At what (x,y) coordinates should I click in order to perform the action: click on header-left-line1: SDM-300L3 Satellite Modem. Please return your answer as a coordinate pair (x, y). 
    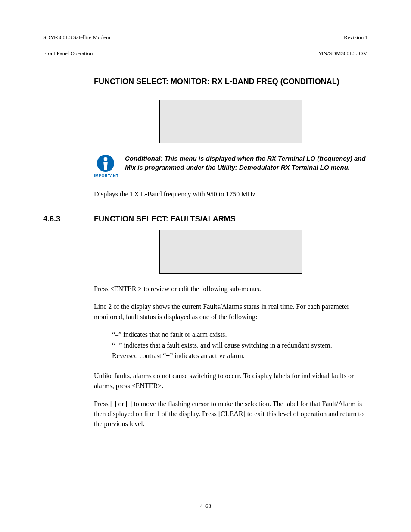
    Looking at the image, I should click on (77, 37).